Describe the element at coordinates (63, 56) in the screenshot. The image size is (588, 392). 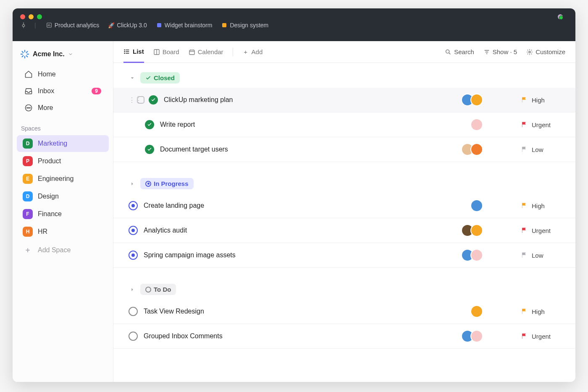
I see `workspace-switcher: Acme Inc.` at that location.